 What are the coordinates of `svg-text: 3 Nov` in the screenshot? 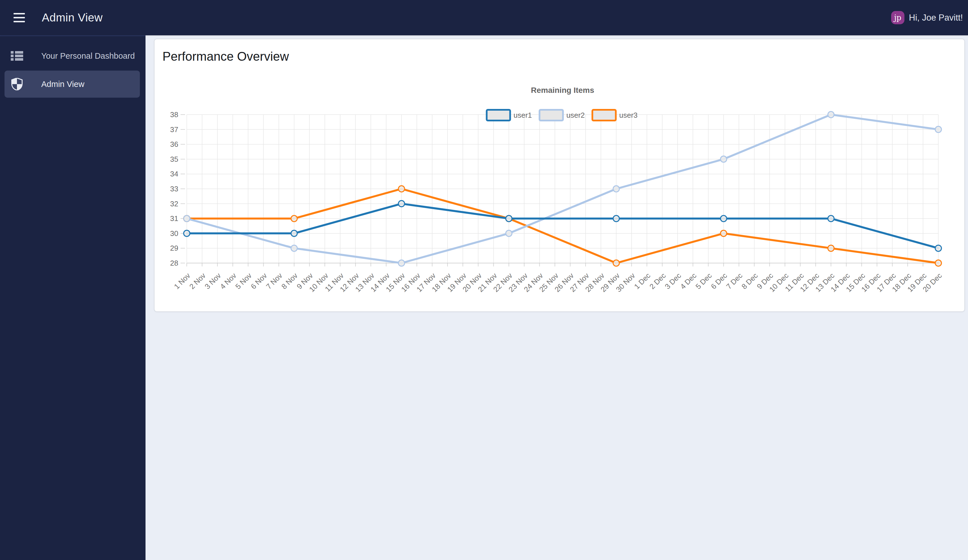 It's located at (213, 281).